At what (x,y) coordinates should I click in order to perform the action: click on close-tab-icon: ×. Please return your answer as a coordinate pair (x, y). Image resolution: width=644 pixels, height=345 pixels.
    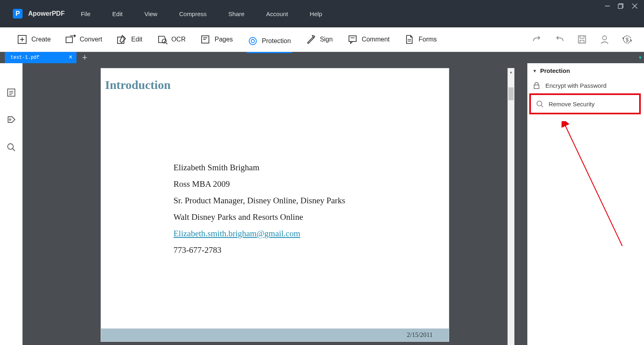
    Looking at the image, I should click on (70, 58).